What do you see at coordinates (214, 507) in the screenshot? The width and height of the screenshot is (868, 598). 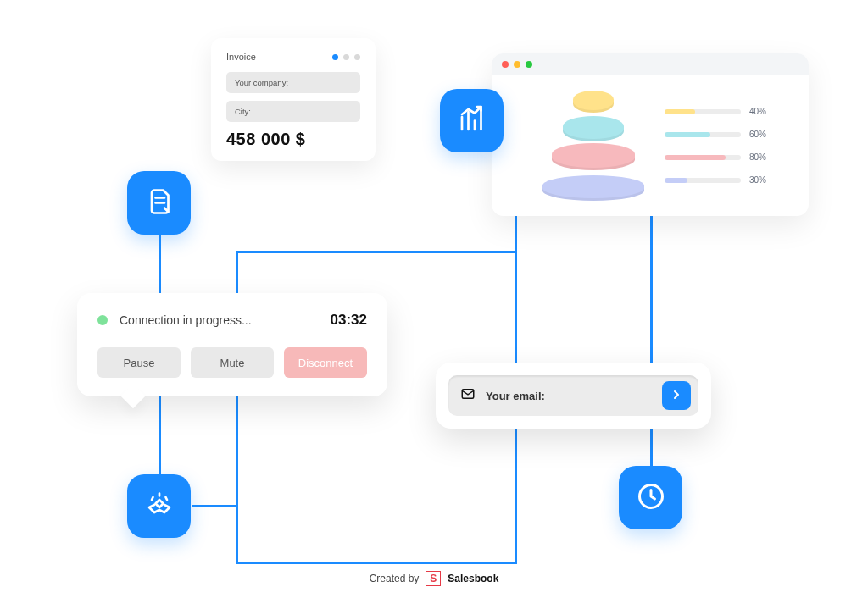 I see `connector-handshake-right` at bounding box center [214, 507].